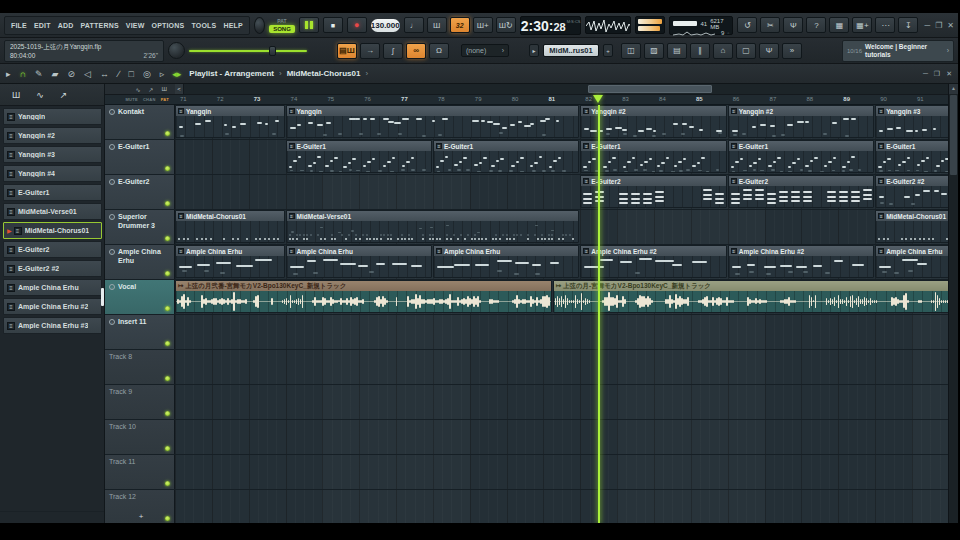 The height and width of the screenshot is (540, 960). I want to click on pattern-item-3: ≡Yangqin #3, so click(52, 154).